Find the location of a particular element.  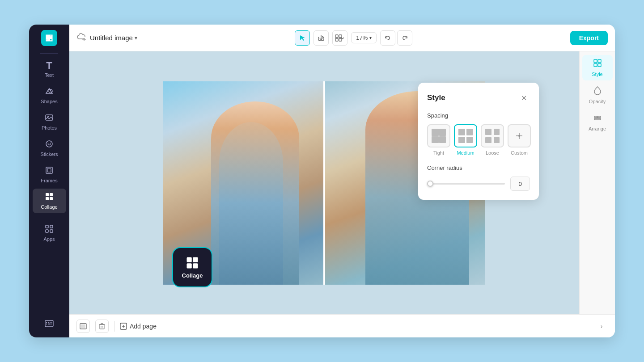

right-panel-style: Style is located at coordinates (597, 68).